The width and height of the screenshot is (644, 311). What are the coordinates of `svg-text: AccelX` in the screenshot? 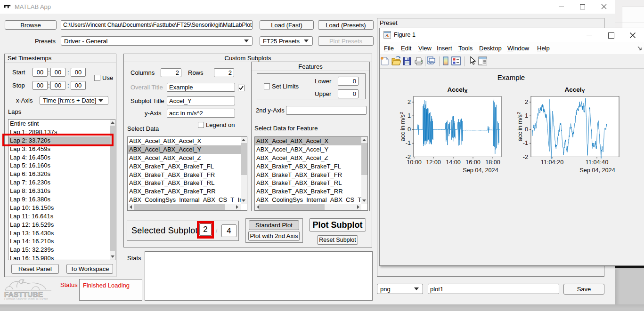 It's located at (457, 90).